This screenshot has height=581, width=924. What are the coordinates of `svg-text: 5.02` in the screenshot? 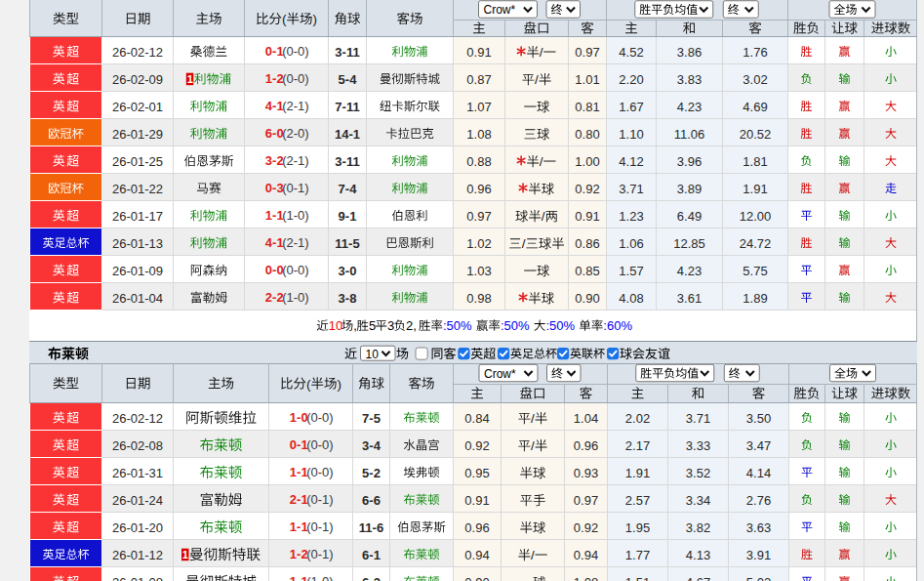 It's located at (759, 578).